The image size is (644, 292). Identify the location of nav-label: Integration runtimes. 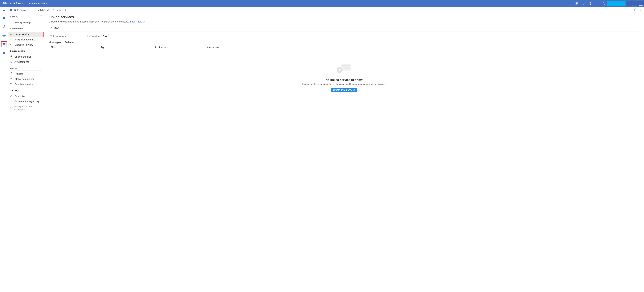
(25, 40).